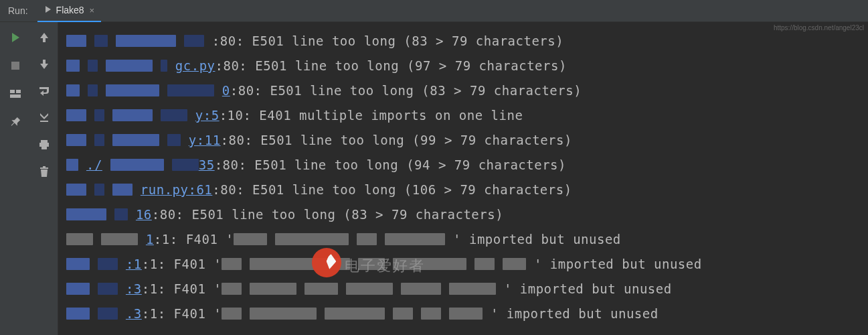 The image size is (868, 335). I want to click on console-line: :3:1: F401 ' ' imported but unused, so click(463, 289).